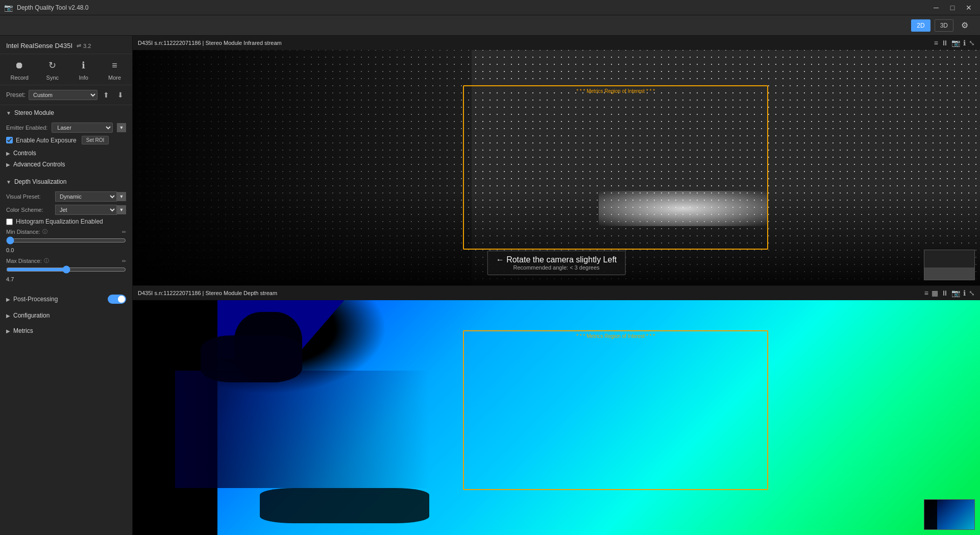 This screenshot has height=535, width=980. What do you see at coordinates (66, 240) in the screenshot?
I see `min-distance-slider` at bounding box center [66, 240].